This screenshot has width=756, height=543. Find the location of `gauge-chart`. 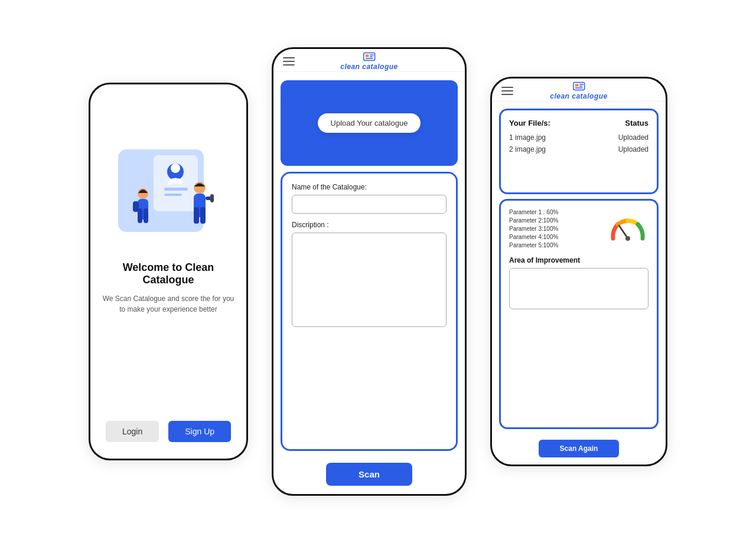

gauge-chart is located at coordinates (628, 227).